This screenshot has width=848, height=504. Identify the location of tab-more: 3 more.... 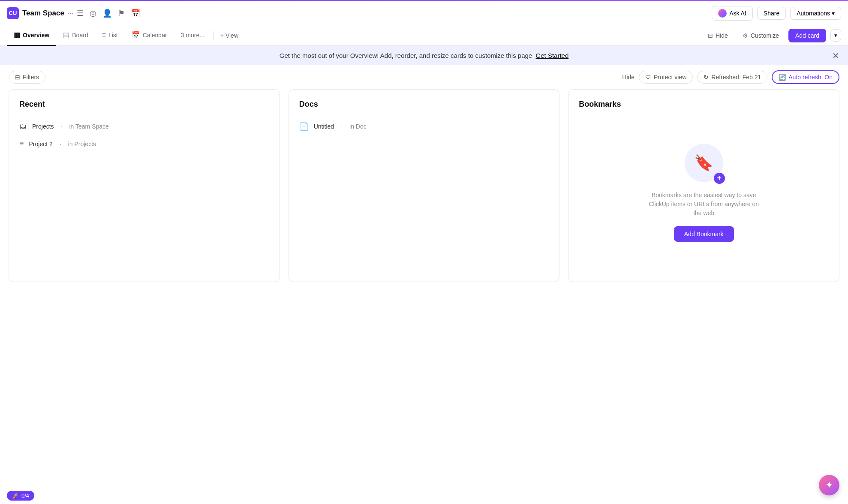
(193, 36).